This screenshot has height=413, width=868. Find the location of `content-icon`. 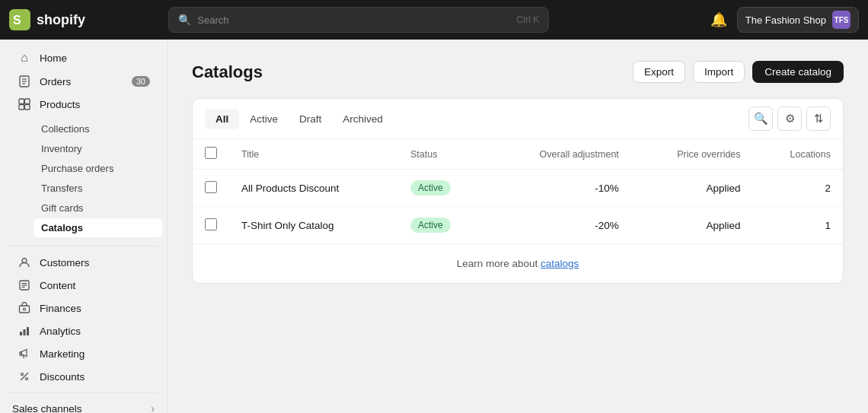

content-icon is located at coordinates (24, 285).